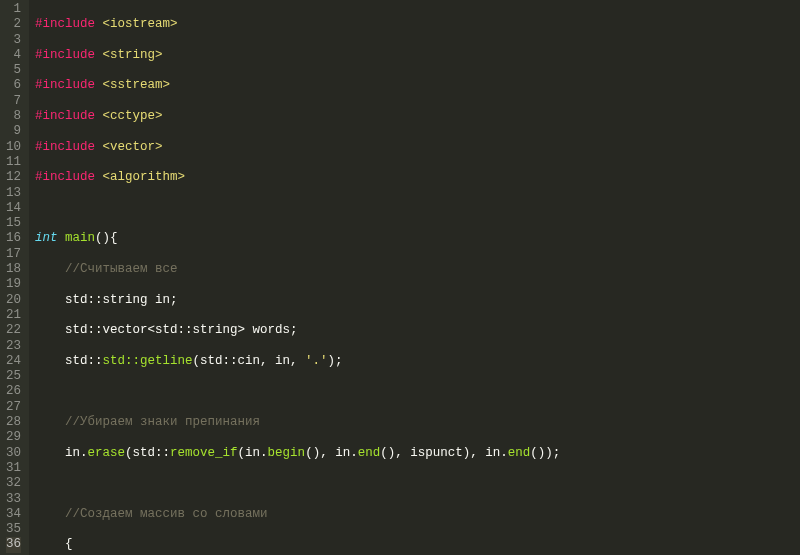 Image resolution: width=800 pixels, height=555 pixels. I want to click on line-number: 26, so click(14, 392).